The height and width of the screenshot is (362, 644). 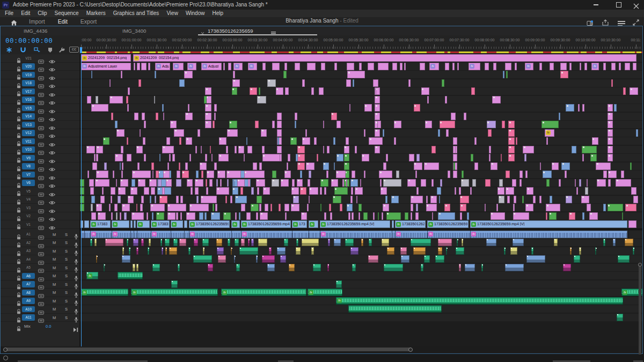 I want to click on track-target-A1: A1, so click(x=28, y=234).